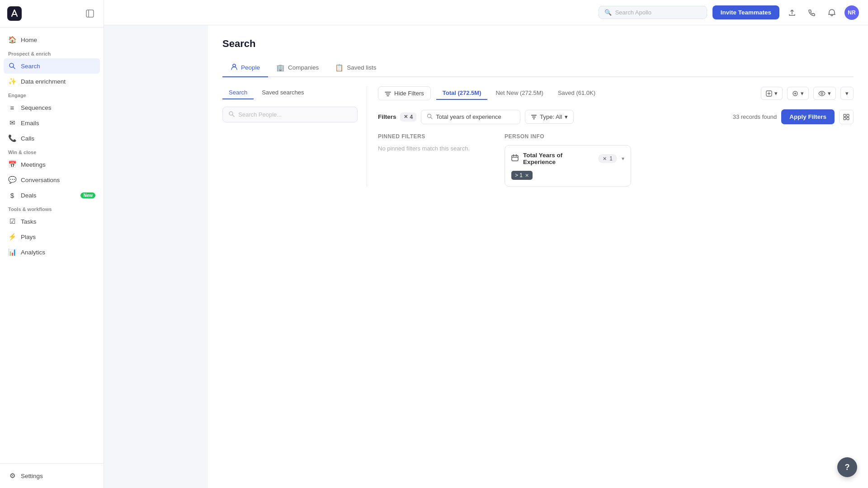  Describe the element at coordinates (846, 117) in the screenshot. I see `grid-view-button` at that location.